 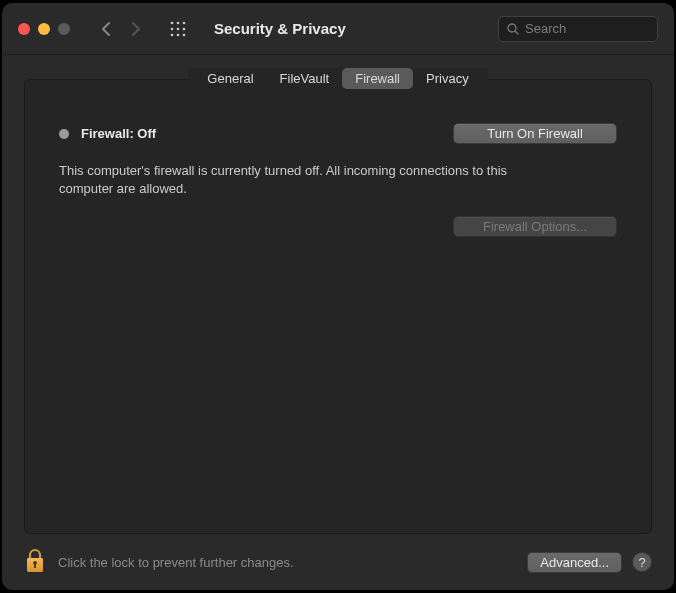 I want to click on minimize-window-button, so click(x=44, y=29).